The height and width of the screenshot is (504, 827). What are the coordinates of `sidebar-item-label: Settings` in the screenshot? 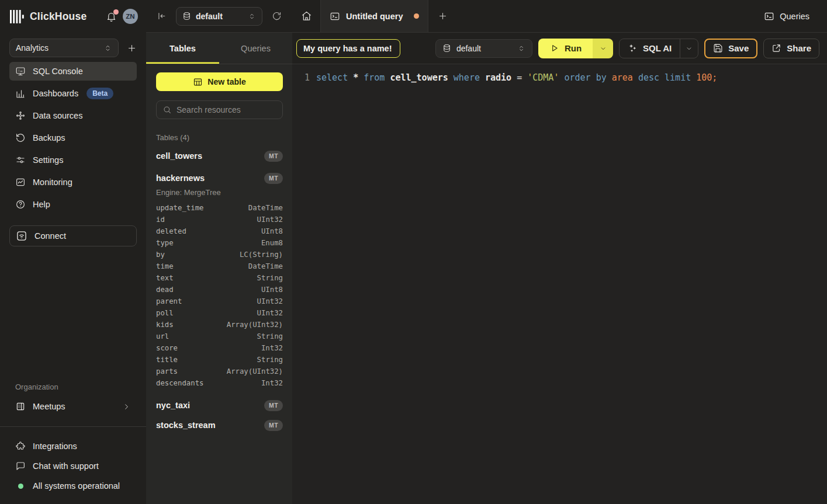 It's located at (48, 160).